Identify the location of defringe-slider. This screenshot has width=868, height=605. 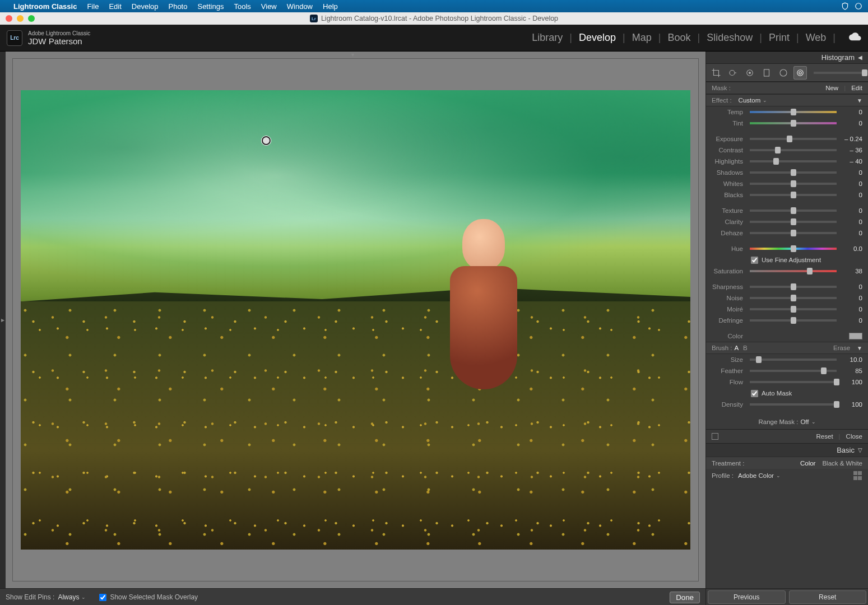
(793, 320).